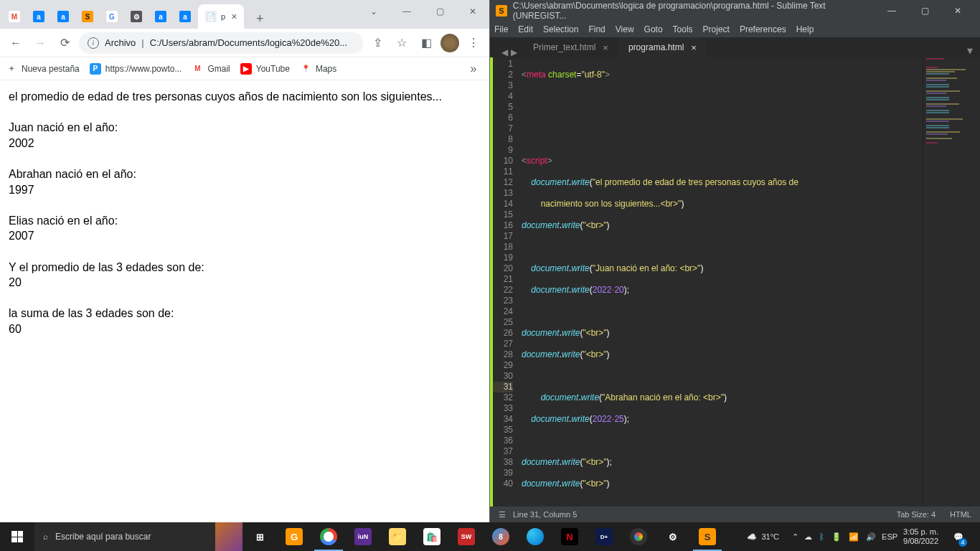  What do you see at coordinates (374, 11) in the screenshot?
I see `window-dropdown-icon: ⌄` at bounding box center [374, 11].